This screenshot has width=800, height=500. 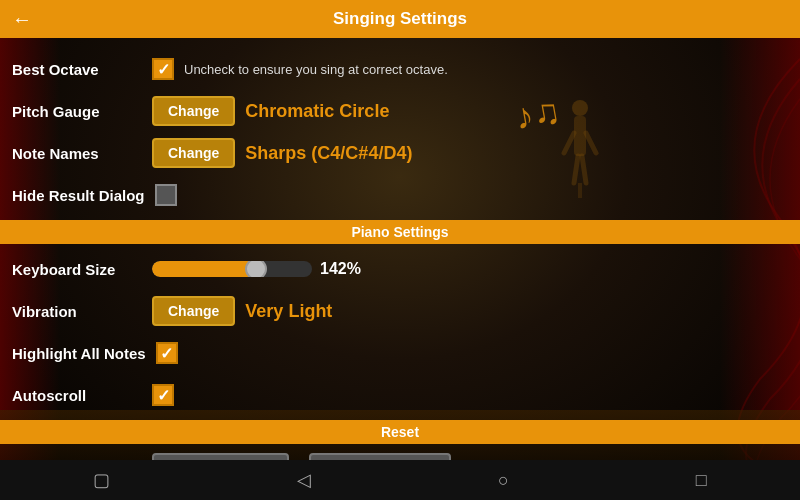 What do you see at coordinates (77, 112) in the screenshot?
I see `pitch-gauge-label: Pitch Gauge` at bounding box center [77, 112].